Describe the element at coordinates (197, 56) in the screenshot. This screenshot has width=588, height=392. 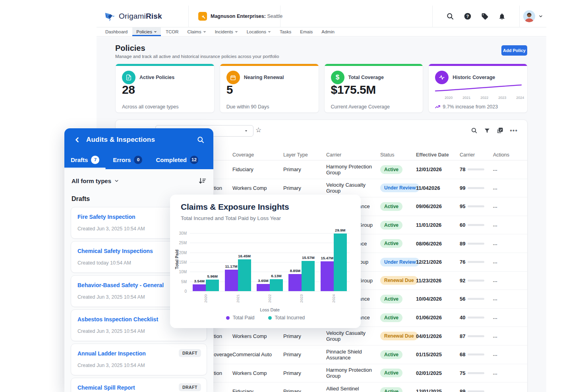
I see `page-subtitle: Manage and track all active and historic…` at that location.